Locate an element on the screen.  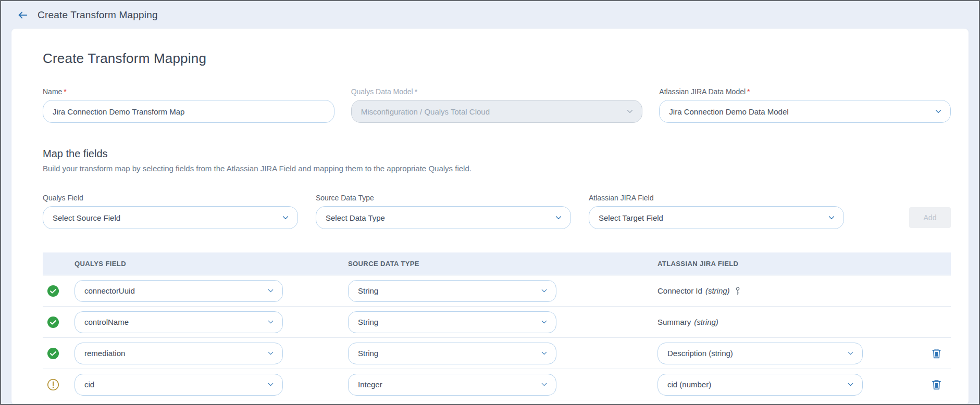
row-qualys-field-select: remediation is located at coordinates (179, 353).